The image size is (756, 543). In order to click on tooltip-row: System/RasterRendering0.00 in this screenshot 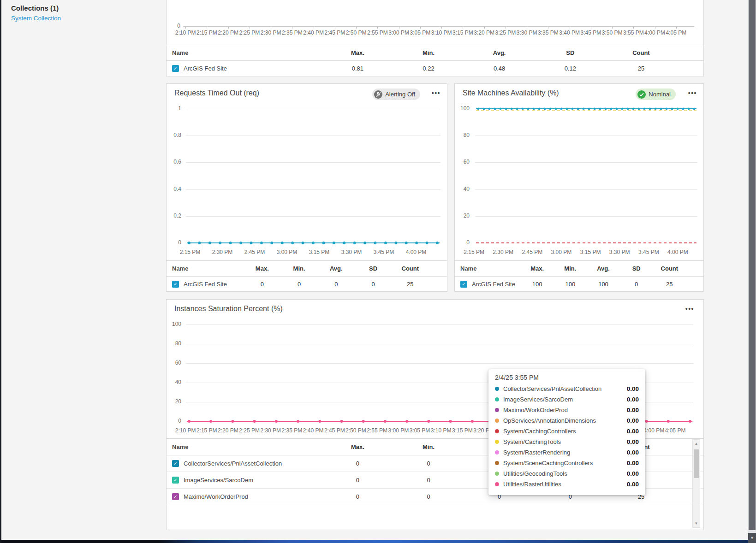, I will do `click(567, 453)`.